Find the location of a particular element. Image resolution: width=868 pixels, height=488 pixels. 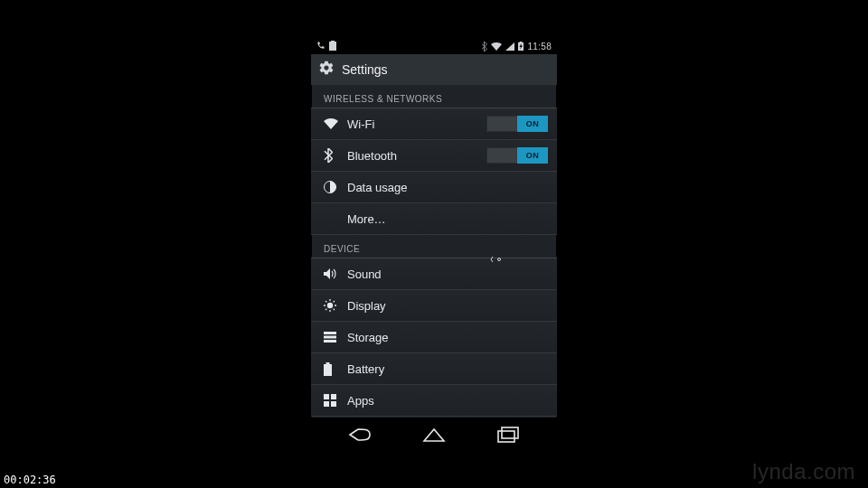

row-display: Display is located at coordinates (434, 305).